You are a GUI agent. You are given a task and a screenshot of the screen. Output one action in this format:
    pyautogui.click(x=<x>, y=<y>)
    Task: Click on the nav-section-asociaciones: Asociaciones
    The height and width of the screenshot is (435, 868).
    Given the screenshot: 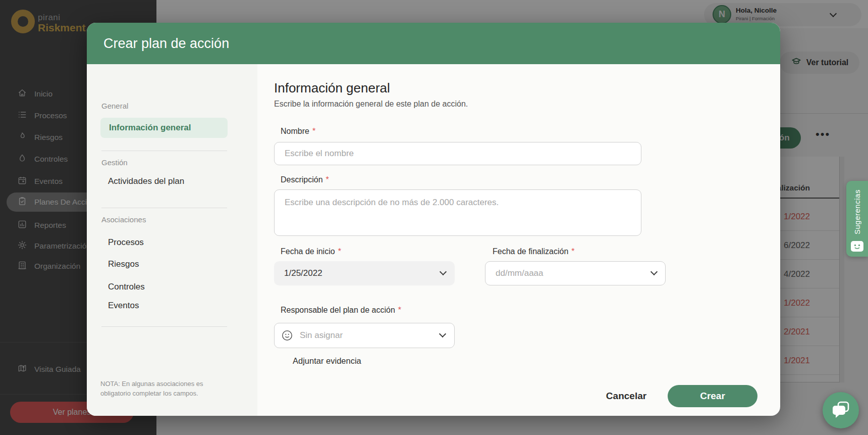 What is the action you would take?
    pyautogui.click(x=124, y=219)
    